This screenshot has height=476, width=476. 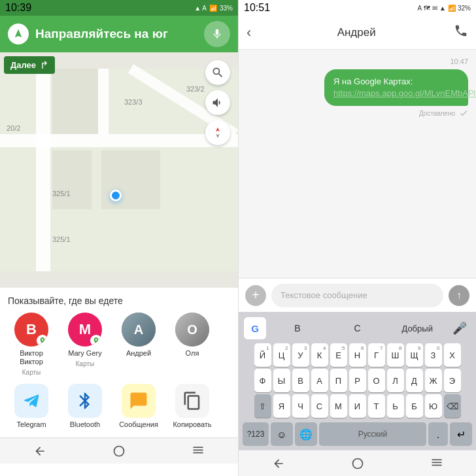 What do you see at coordinates (320, 355) in the screenshot?
I see `key-к: К4` at bounding box center [320, 355].